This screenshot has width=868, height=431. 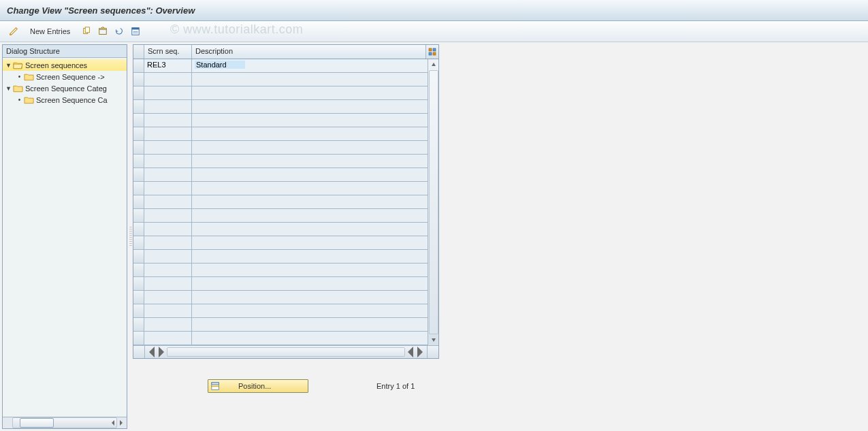 What do you see at coordinates (37, 423) in the screenshot?
I see `scrollbar-thumb` at bounding box center [37, 423].